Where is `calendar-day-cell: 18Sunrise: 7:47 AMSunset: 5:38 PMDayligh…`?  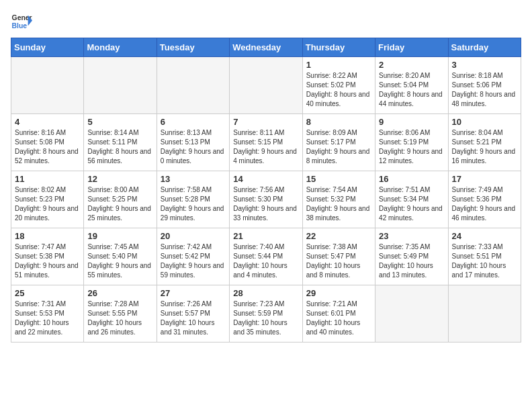
calendar-day-cell: 18Sunrise: 7:47 AMSunset: 5:38 PMDayligh… is located at coordinates (48, 257).